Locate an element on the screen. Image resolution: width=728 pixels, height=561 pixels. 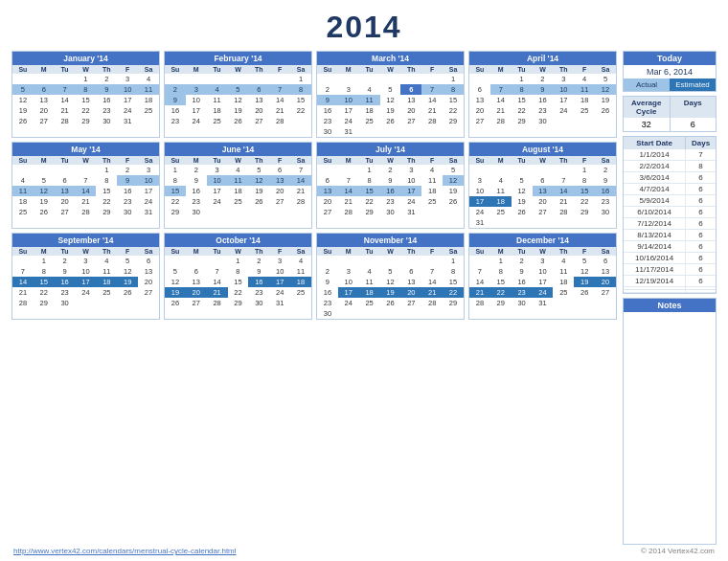
month-header: December '14 is located at coordinates (542, 240).